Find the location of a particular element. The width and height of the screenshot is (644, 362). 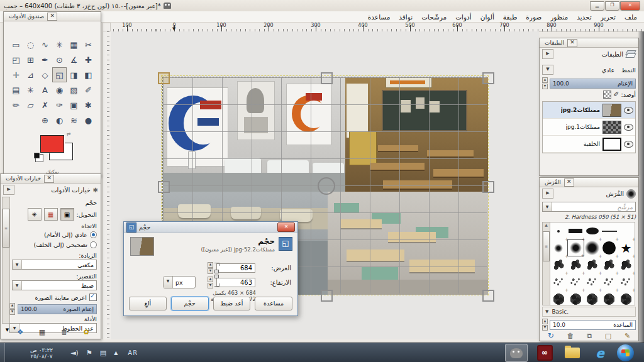

tool-bucket-fill: ◉ is located at coordinates (59, 90).